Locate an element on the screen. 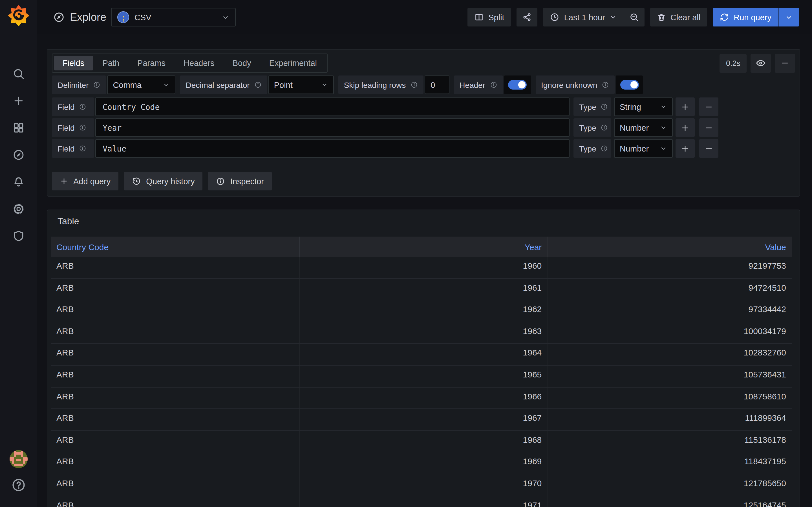 This screenshot has height=507, width=812. tab-label: Headers is located at coordinates (199, 63).